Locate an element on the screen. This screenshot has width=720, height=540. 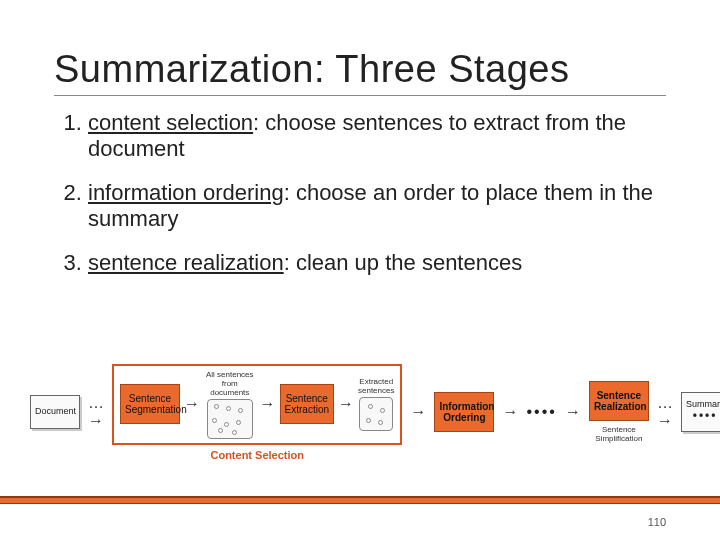
content-selection-label: Content Selection is located at coordinates (257, 455).